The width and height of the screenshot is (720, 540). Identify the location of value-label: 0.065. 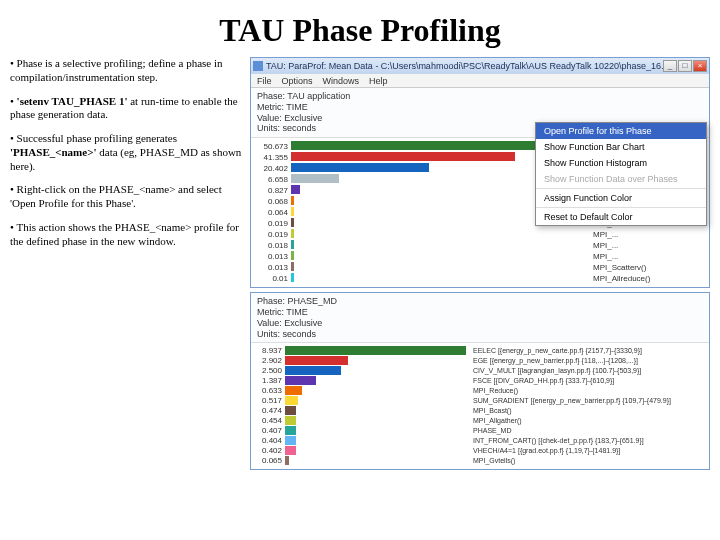
(268, 460).